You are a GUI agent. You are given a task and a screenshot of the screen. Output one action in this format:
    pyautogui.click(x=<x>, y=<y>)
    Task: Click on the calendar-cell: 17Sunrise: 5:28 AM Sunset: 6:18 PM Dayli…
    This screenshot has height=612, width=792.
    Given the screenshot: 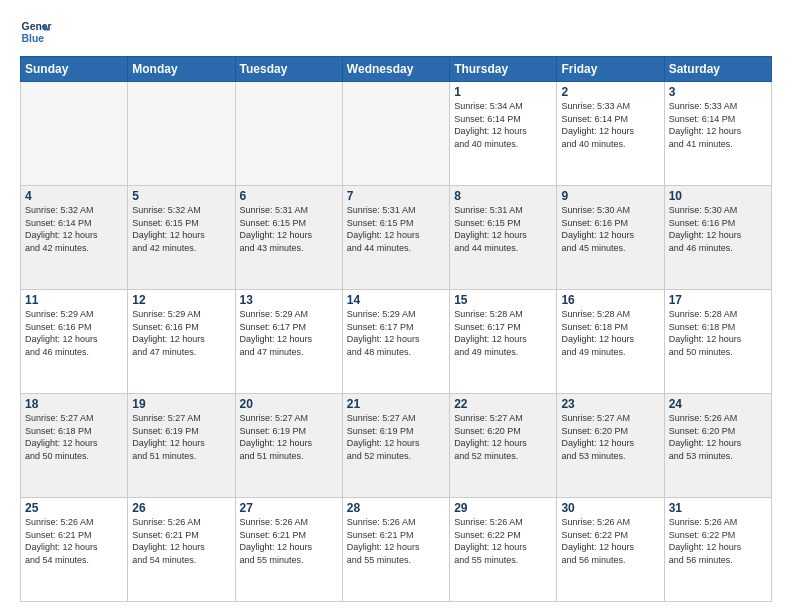 What is the action you would take?
    pyautogui.click(x=718, y=342)
    